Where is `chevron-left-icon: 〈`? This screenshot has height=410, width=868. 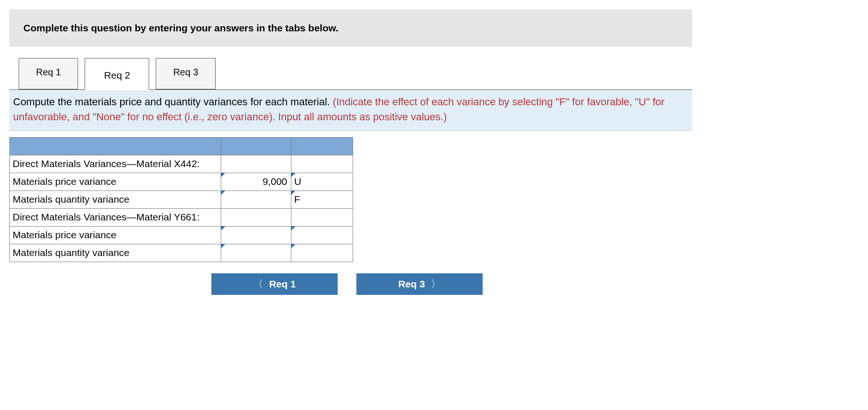
chevron-left-icon: 〈 is located at coordinates (258, 284).